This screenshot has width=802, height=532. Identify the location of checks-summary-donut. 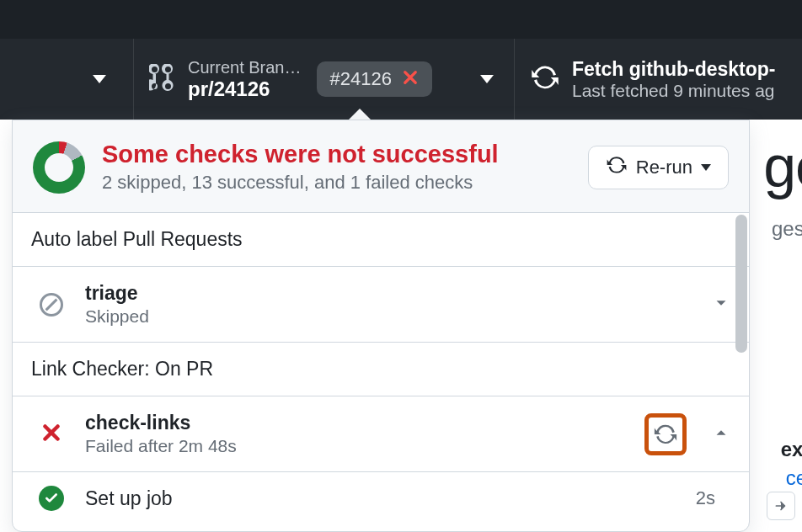
(59, 168).